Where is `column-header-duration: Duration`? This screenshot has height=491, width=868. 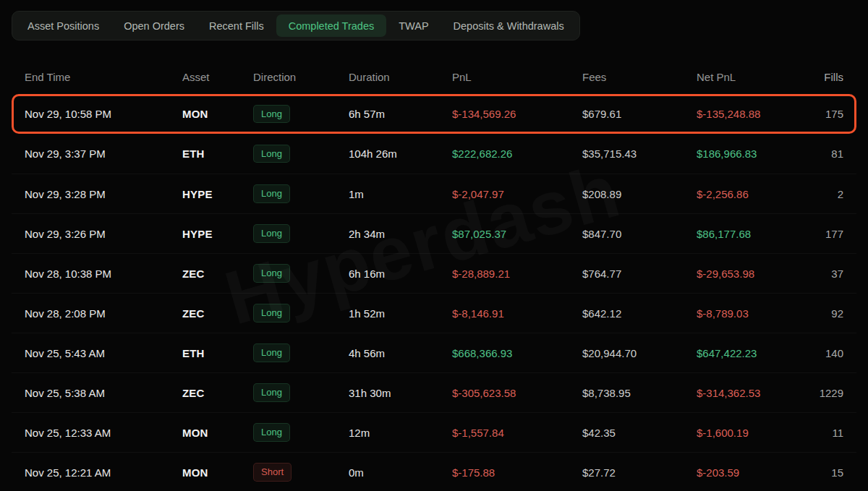
column-header-duration: Duration is located at coordinates (401, 77).